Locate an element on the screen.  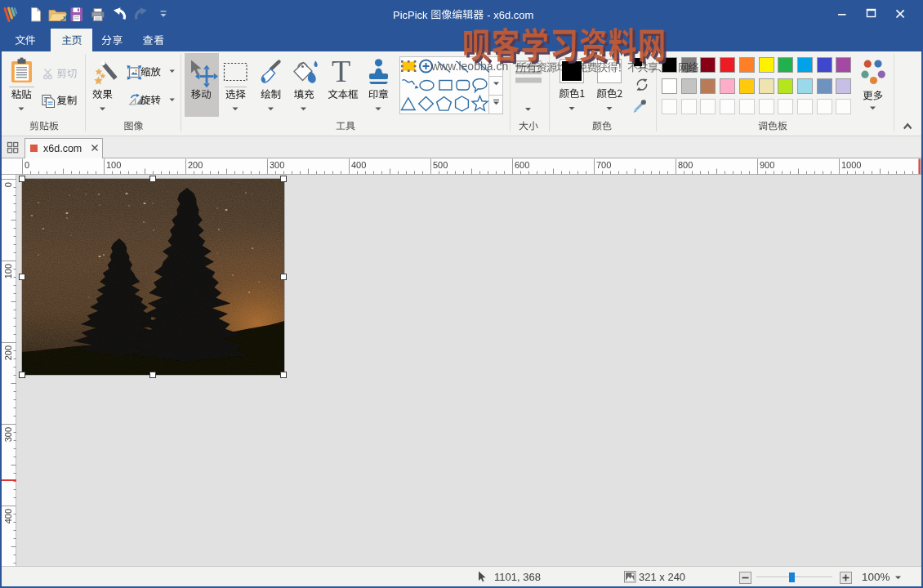
svg-text: 1000 is located at coordinates (851, 165).